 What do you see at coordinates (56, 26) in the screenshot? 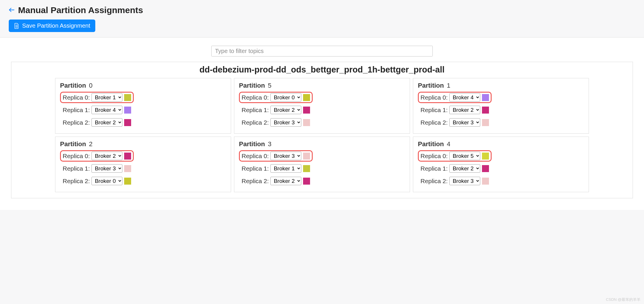
I see `save-button-label: Save Partition Assignment` at bounding box center [56, 26].